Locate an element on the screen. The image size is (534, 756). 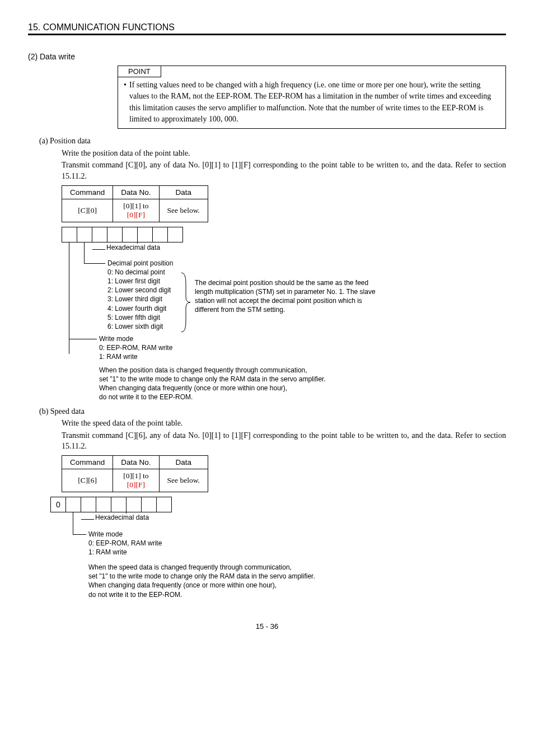
a-line2: Transmit command [C][0], any of data No.… is located at coordinates (284, 170).